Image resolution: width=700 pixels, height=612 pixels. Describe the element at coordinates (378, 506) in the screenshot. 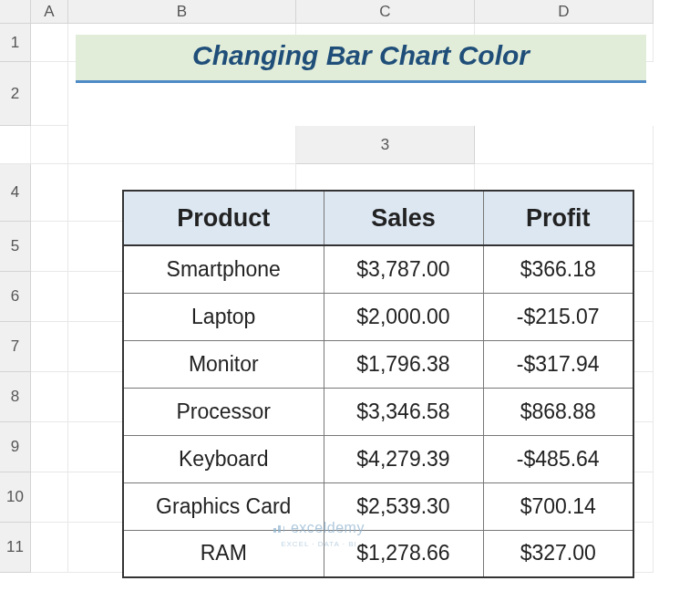

I see `table-row: Graphics Card $2,539.30 $700.14` at that location.